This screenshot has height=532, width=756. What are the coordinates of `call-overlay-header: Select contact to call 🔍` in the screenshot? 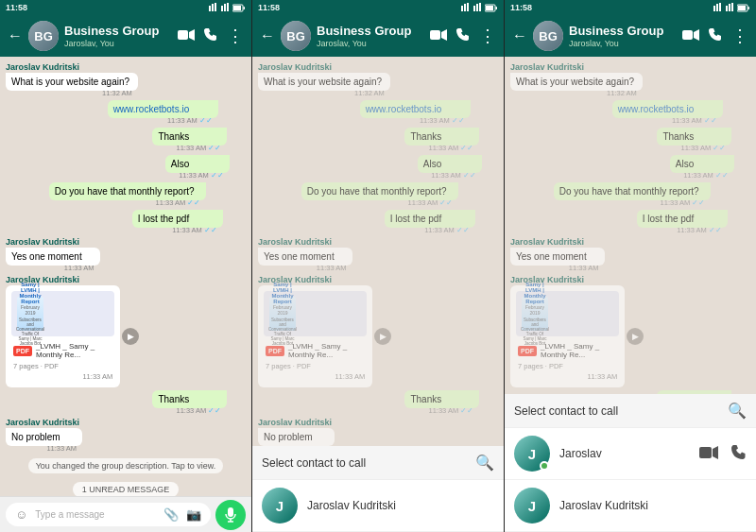 It's located at (378, 463).